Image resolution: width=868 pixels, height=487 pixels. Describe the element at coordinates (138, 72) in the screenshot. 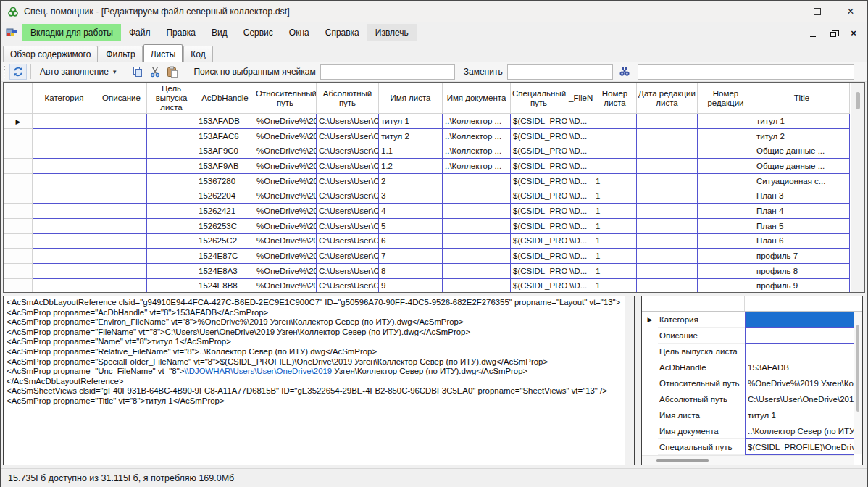

I see `copy-button` at that location.